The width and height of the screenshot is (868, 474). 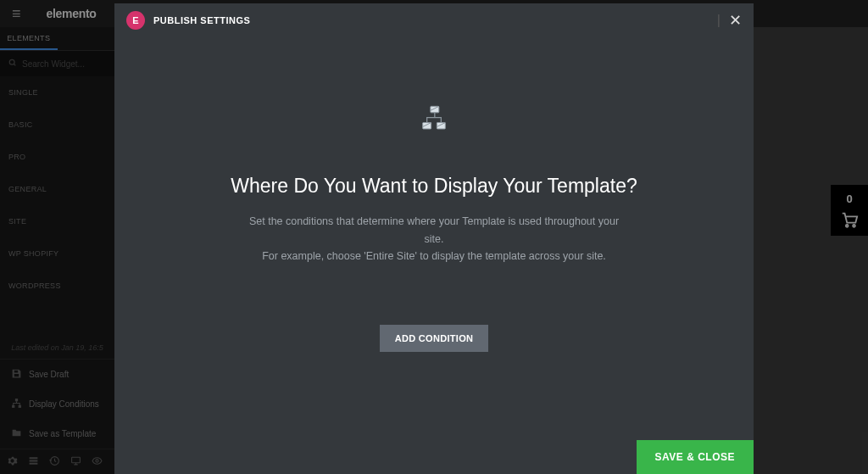 What do you see at coordinates (736, 20) in the screenshot?
I see `close-icon: ✕` at bounding box center [736, 20].